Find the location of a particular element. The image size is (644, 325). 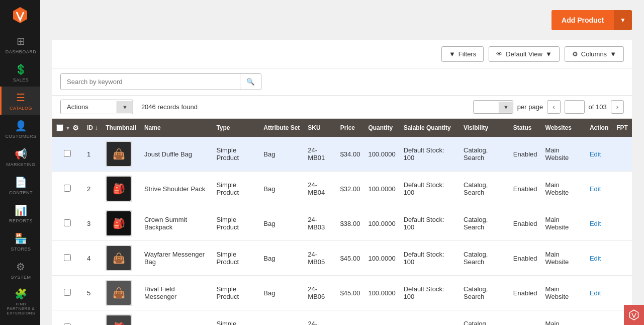

row-name: Joust Duffle Bag is located at coordinates (176, 154).